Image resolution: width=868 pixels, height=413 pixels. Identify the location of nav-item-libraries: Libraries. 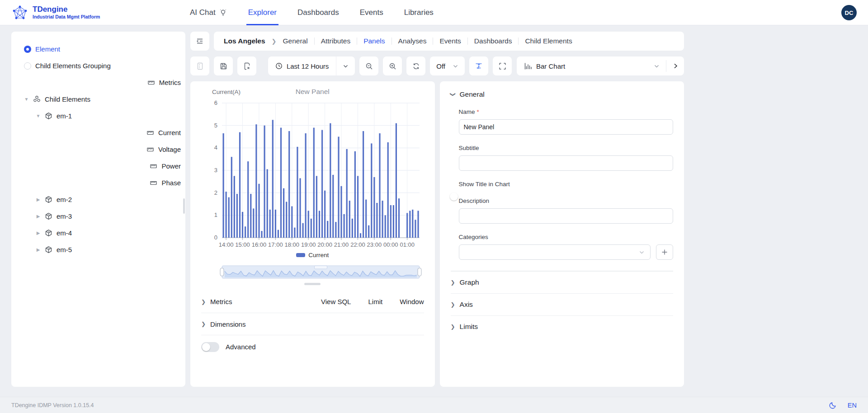
(419, 13).